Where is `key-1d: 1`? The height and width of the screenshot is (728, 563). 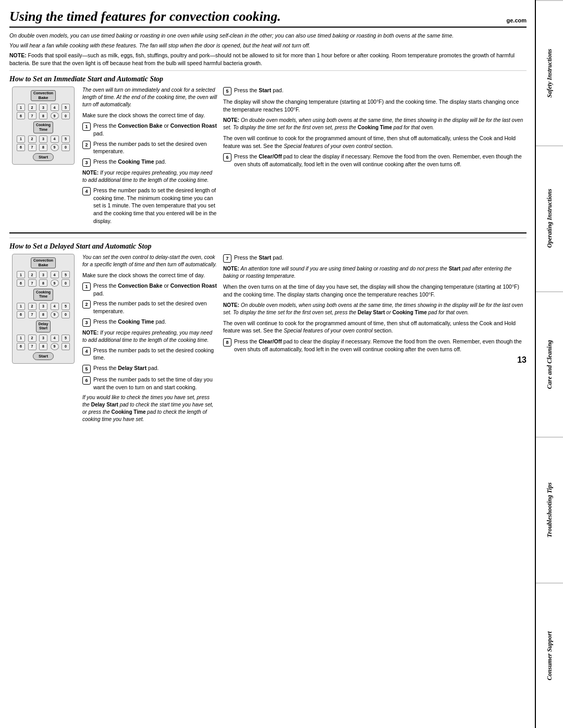
key-1d: 1 is located at coordinates (21, 306).